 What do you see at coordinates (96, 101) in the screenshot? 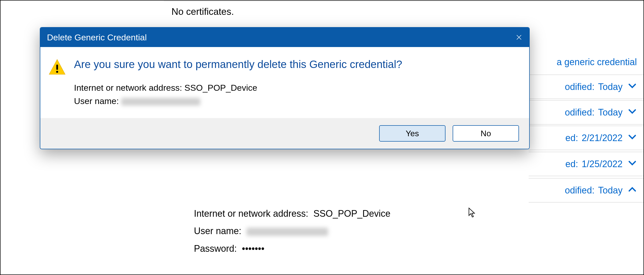
I see `dialog-username-label: User name:` at bounding box center [96, 101].